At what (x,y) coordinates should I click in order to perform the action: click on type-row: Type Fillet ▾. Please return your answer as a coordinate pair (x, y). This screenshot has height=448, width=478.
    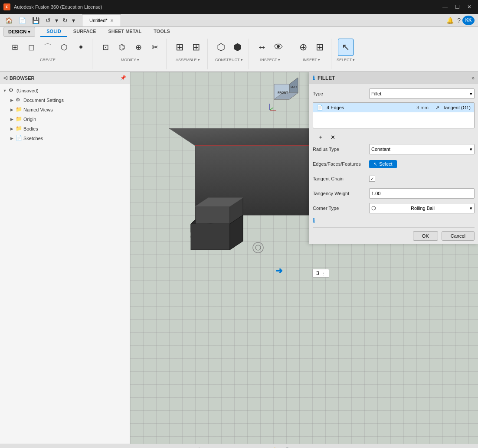
    Looking at the image, I should click on (394, 94).